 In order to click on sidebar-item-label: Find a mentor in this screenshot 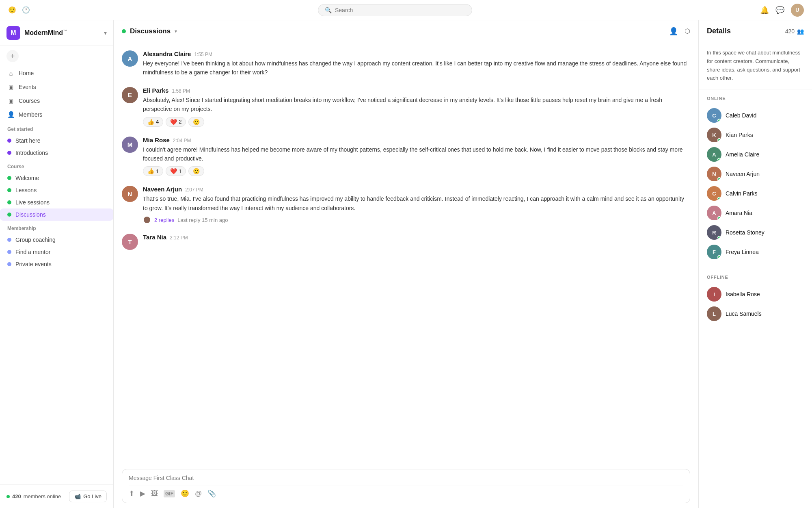, I will do `click(33, 252)`.